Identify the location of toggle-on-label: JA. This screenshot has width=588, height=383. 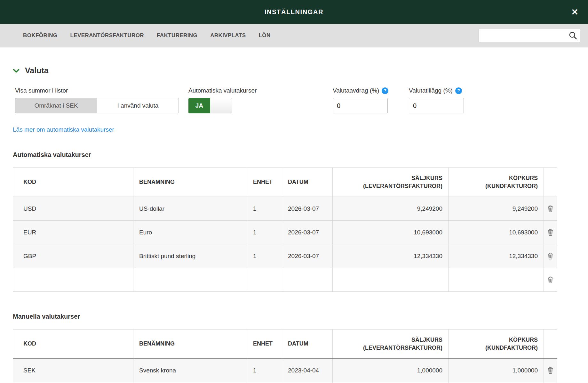
(199, 106).